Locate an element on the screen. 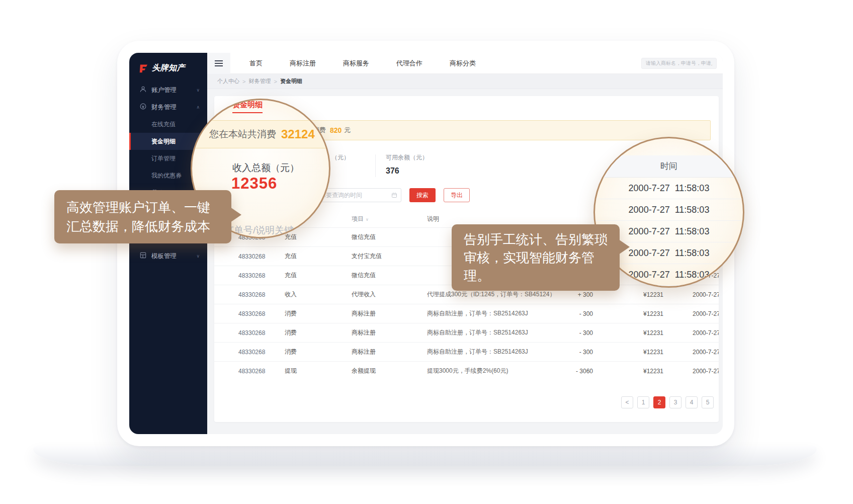  nav-tab: 代理合作 is located at coordinates (409, 63).